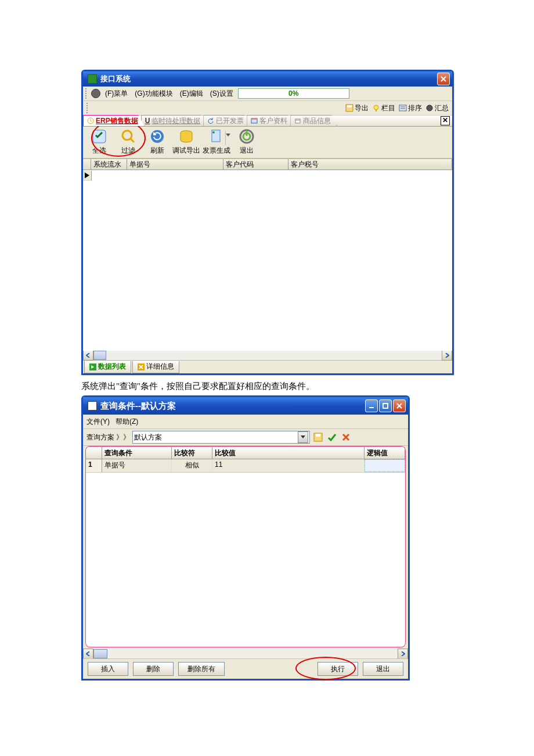 This screenshot has width=534, height=756. I want to click on row-selector-header, so click(87, 164).